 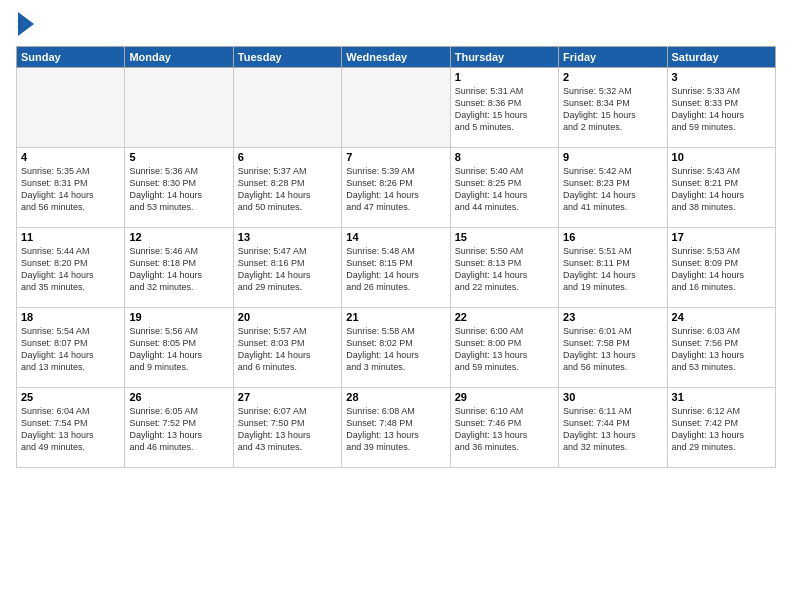 What do you see at coordinates (396, 188) in the screenshot?
I see `calendar-cell: 7Sunrise: 5:39 AM Sunset: 8:26 PM Daylig…` at bounding box center [396, 188].